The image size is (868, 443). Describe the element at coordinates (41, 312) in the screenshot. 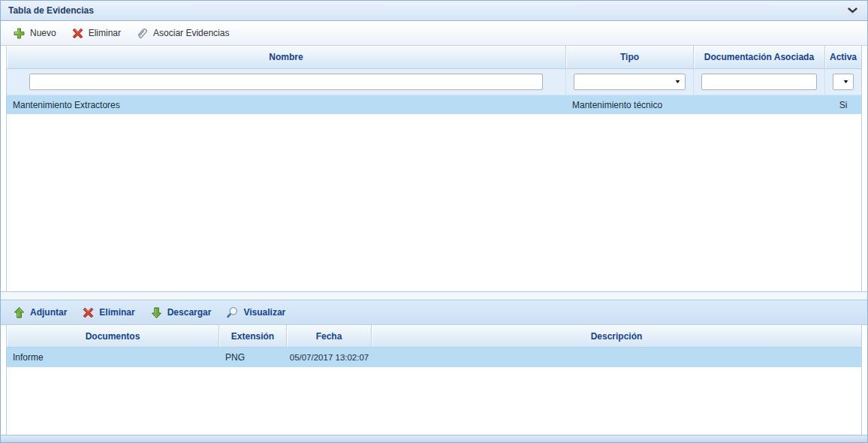

I see `adjuntar-button: Adjuntar` at that location.